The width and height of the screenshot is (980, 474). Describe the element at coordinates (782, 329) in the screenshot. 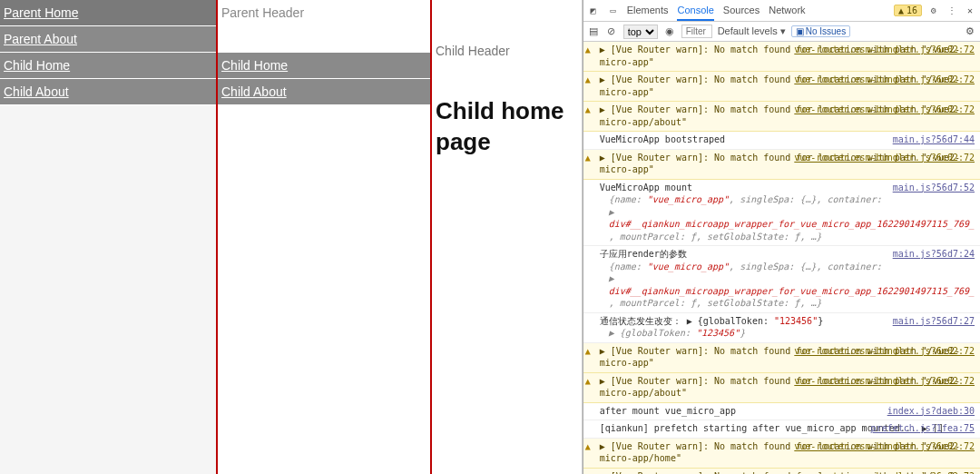

I see `console-row: 通信状态发生改变： ▶ {globalToken: "123456"}▶ {gl…` at that location.